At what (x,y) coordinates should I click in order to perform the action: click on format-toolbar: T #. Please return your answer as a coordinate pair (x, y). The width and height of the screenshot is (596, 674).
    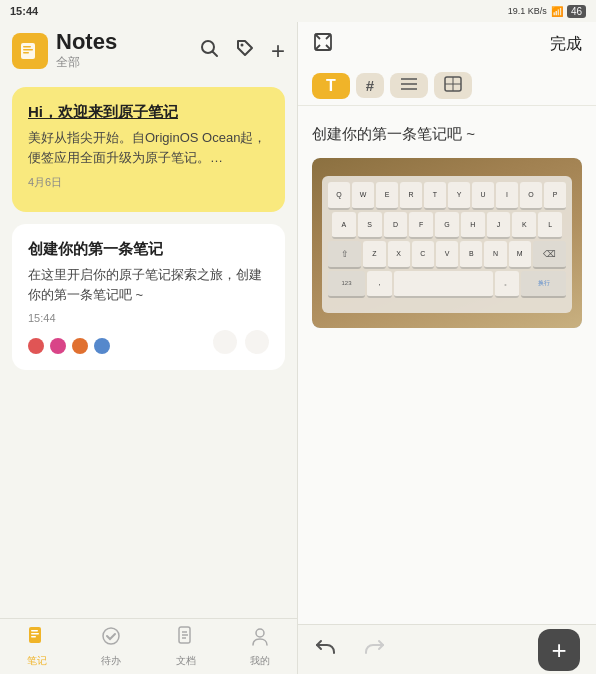
    Looking at the image, I should click on (447, 86).